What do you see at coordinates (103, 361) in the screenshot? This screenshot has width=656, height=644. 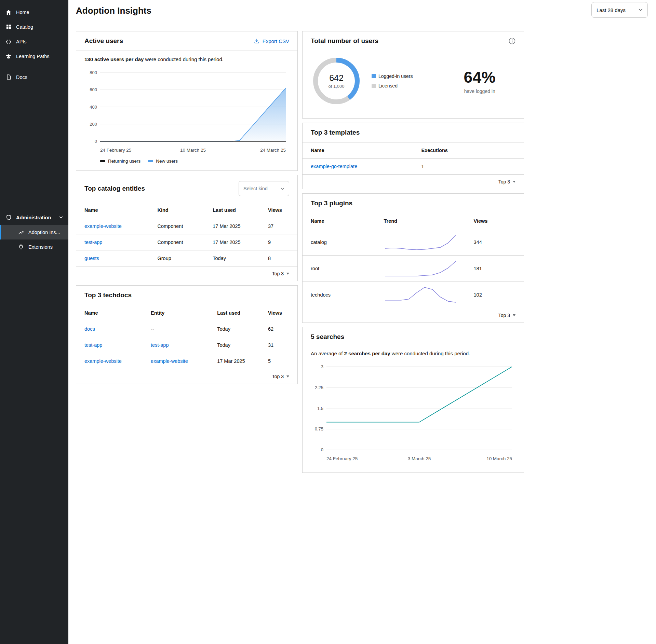 I see `techdoc-link: example-website` at bounding box center [103, 361].